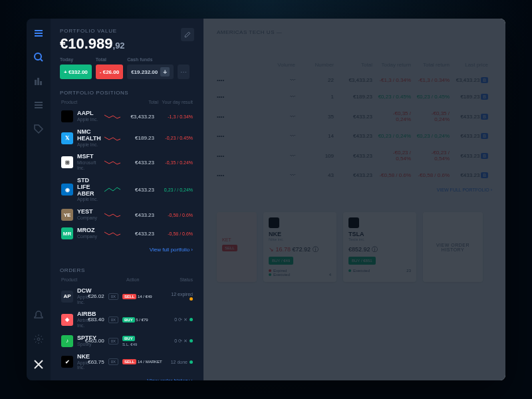 This screenshot has width=532, height=399. I want to click on order-row: ✔NKEApple Inc.€63.750XSELL 14 / MARKET12…, so click(127, 362).